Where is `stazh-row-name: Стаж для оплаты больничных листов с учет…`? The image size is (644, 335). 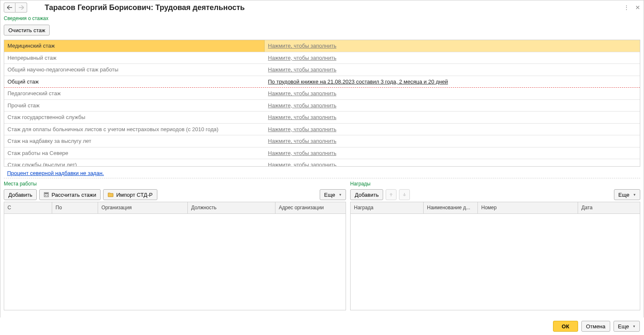
stazh-row-name: Стаж для оплаты больничных листов с учет… is located at coordinates (134, 129).